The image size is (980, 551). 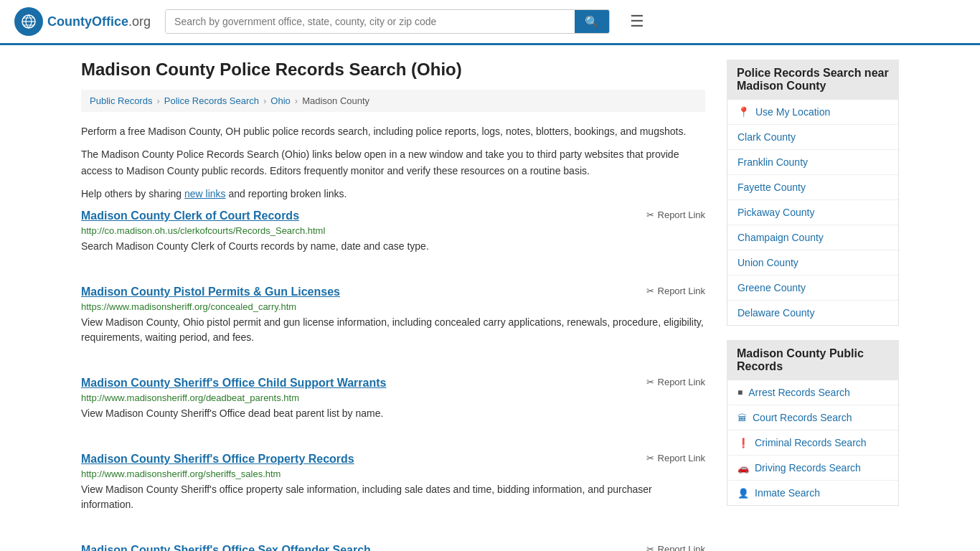 What do you see at coordinates (370, 22) in the screenshot?
I see `search-input` at bounding box center [370, 22].